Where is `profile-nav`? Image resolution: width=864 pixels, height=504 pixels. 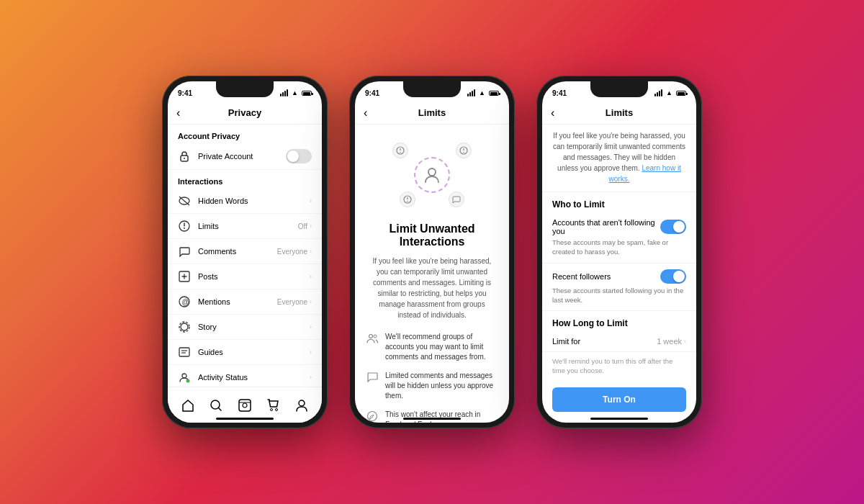
profile-nav is located at coordinates (302, 405).